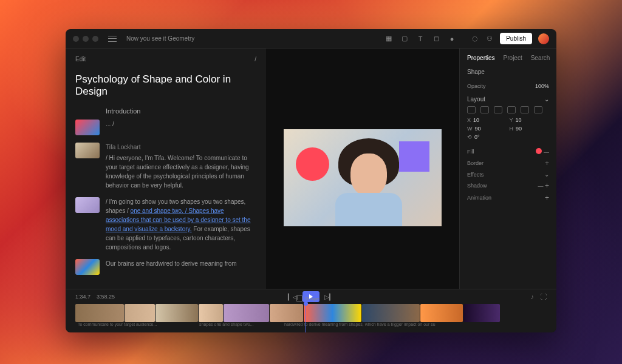 This screenshot has width=622, height=364. Describe the element at coordinates (166, 224) in the screenshot. I see `script-block-3: / I'm going to show you two shapes you t…` at that location.